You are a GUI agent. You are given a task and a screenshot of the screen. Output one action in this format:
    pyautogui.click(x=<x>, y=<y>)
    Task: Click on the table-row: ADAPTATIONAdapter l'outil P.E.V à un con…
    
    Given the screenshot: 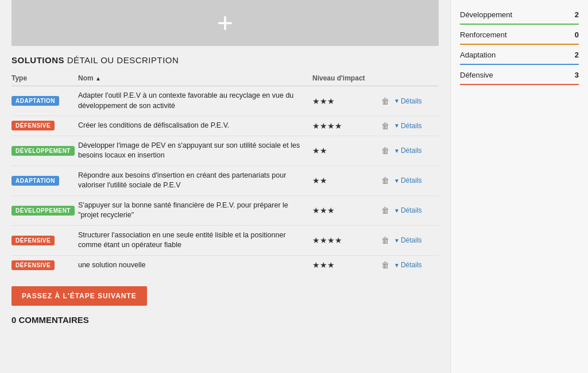 What is the action you would take?
    pyautogui.click(x=225, y=101)
    